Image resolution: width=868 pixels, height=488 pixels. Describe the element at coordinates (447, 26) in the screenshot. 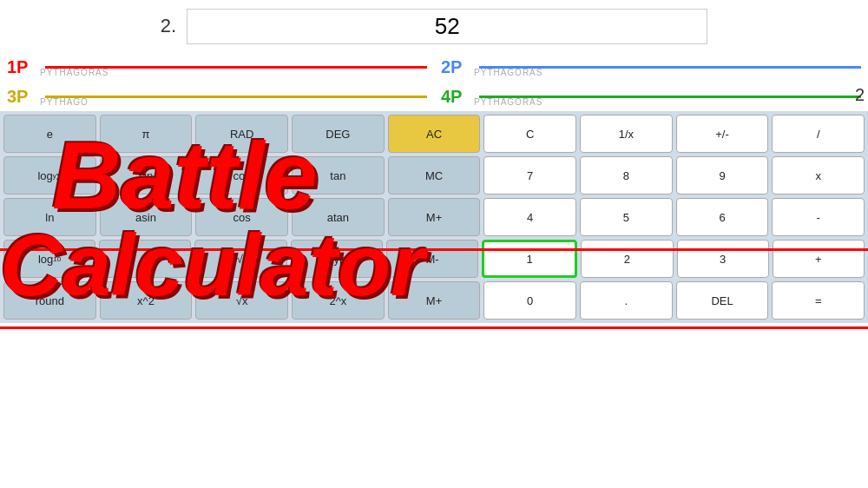

I see `display-input` at that location.